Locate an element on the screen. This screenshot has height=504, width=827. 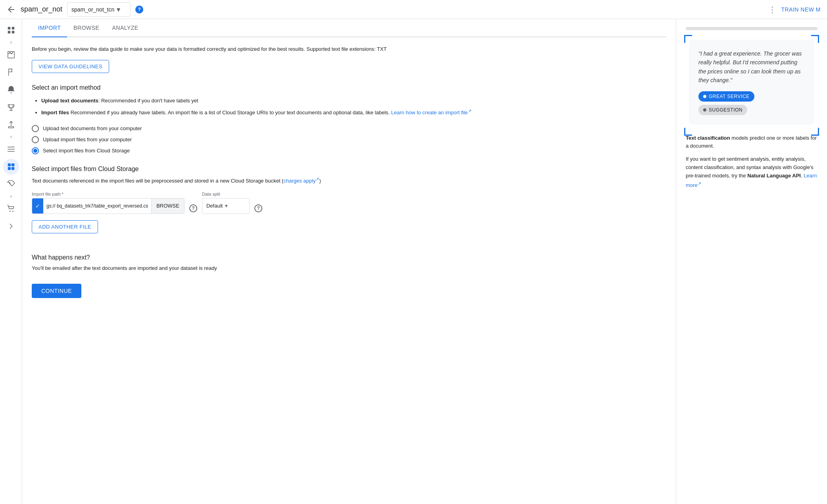
help-icon: ? is located at coordinates (139, 10).